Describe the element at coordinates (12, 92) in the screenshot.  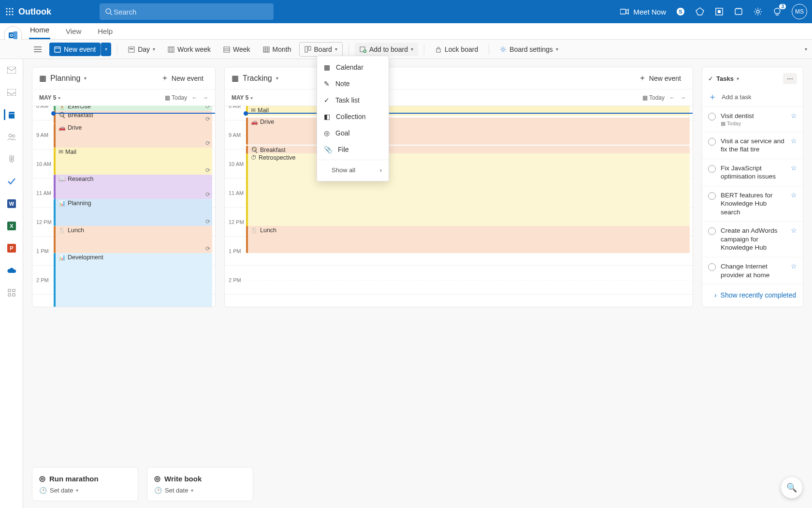
I see `rail-inbox` at that location.